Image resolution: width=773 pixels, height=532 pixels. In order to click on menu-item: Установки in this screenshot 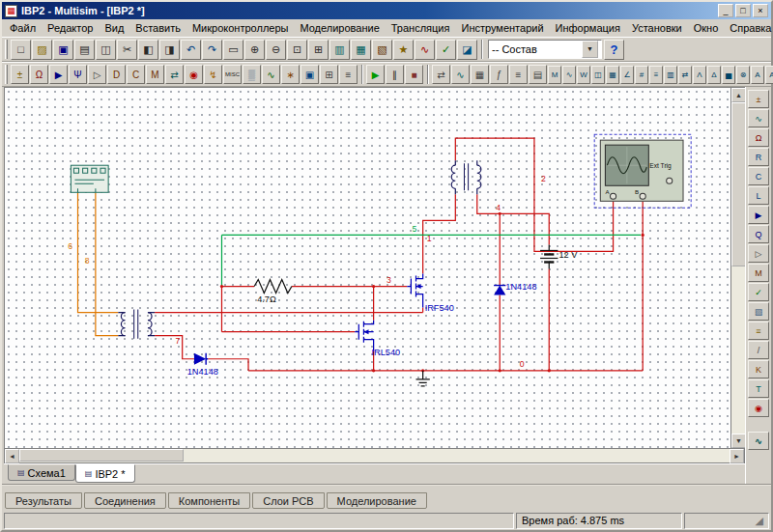, I will do `click(657, 28)`.